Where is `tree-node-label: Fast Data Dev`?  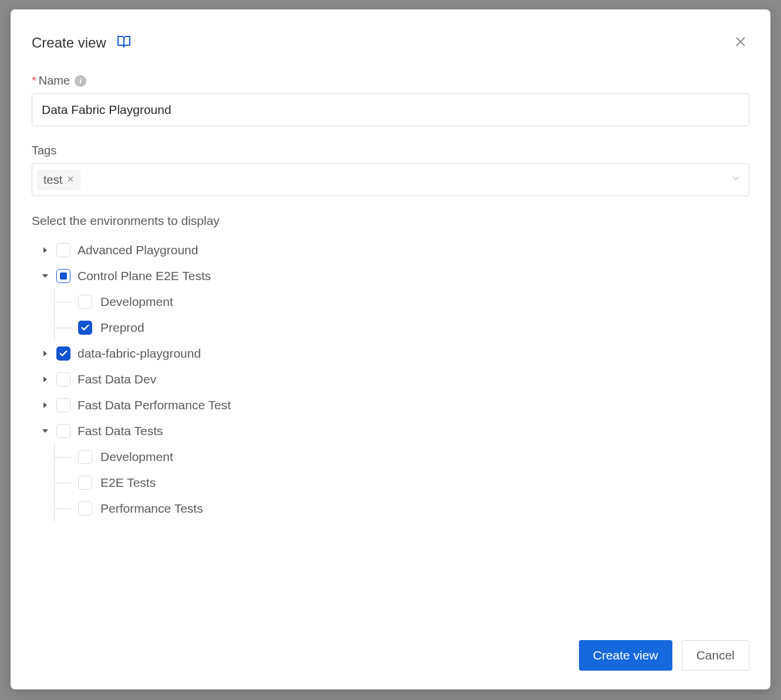 tree-node-label: Fast Data Dev is located at coordinates (117, 379).